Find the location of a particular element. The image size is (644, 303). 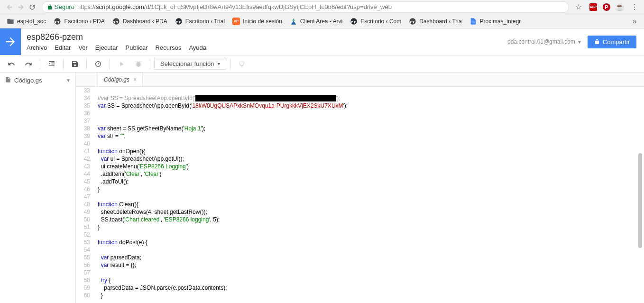

save-button is located at coordinates (75, 64).